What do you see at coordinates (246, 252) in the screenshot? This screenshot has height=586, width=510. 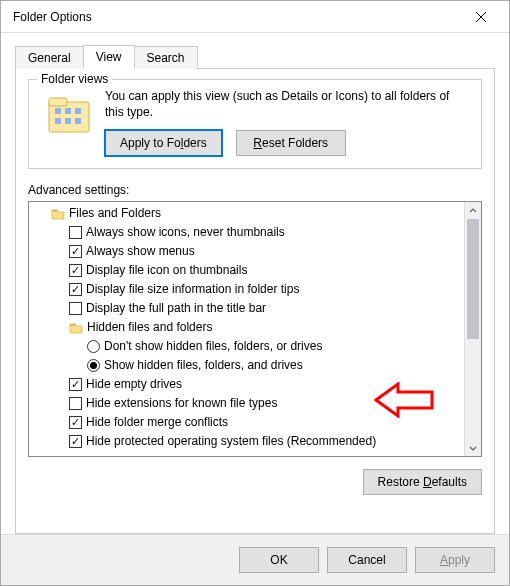 I see `tree-check-item: Always show menus` at bounding box center [246, 252].